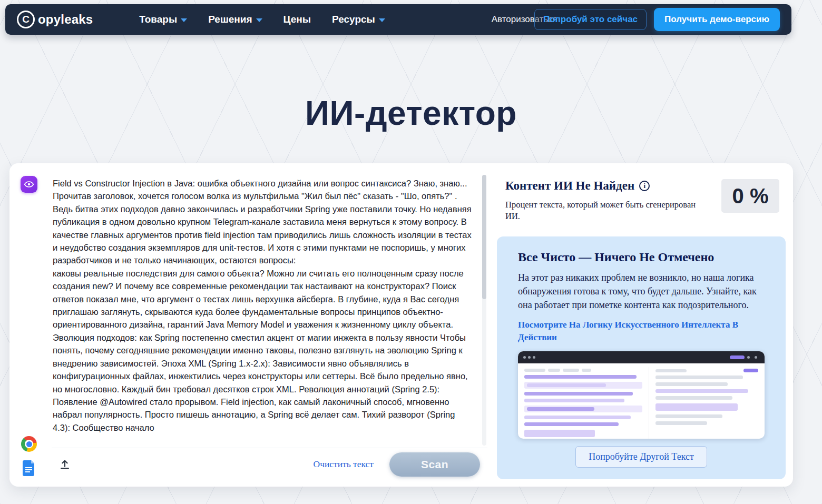 Image resolution: width=822 pixels, height=504 pixels. Describe the element at coordinates (344, 465) in the screenshot. I see `clear-text-button: Очистить текст` at that location.